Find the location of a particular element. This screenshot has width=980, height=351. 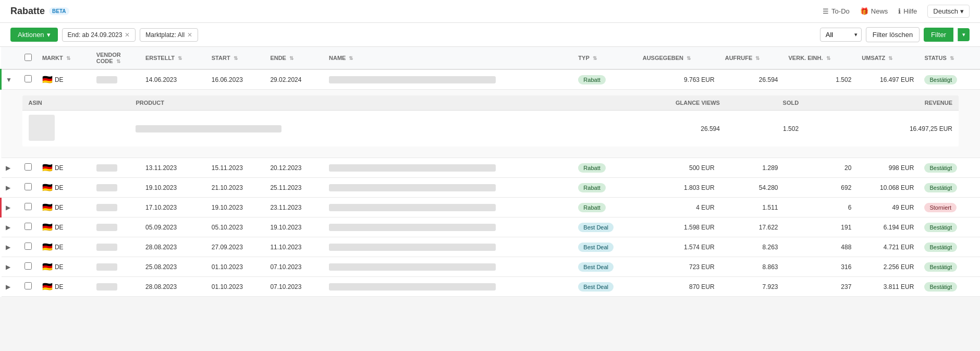

col-verk-einh: VERK. EINH. ⇅ is located at coordinates (820, 58).